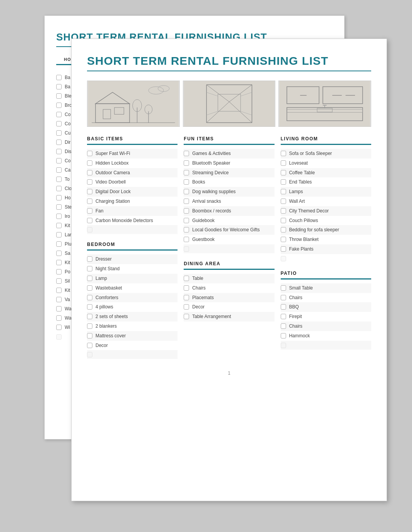 The width and height of the screenshot is (412, 532). I want to click on patio-section: PATIO Small Table Chairs BBQ Firepit Cha…, so click(326, 310).